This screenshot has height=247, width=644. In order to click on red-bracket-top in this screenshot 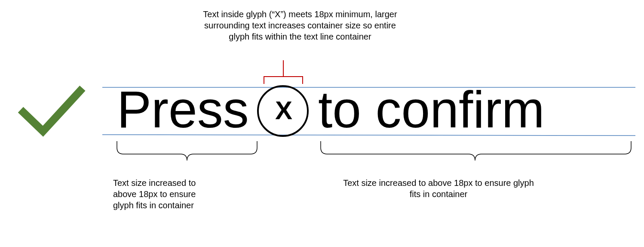, I will do `click(283, 72)`.